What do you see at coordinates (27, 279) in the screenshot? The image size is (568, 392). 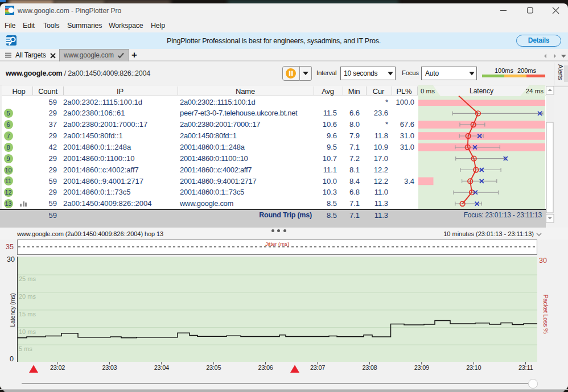 I see `svg-text: 25 ms` at bounding box center [27, 279].